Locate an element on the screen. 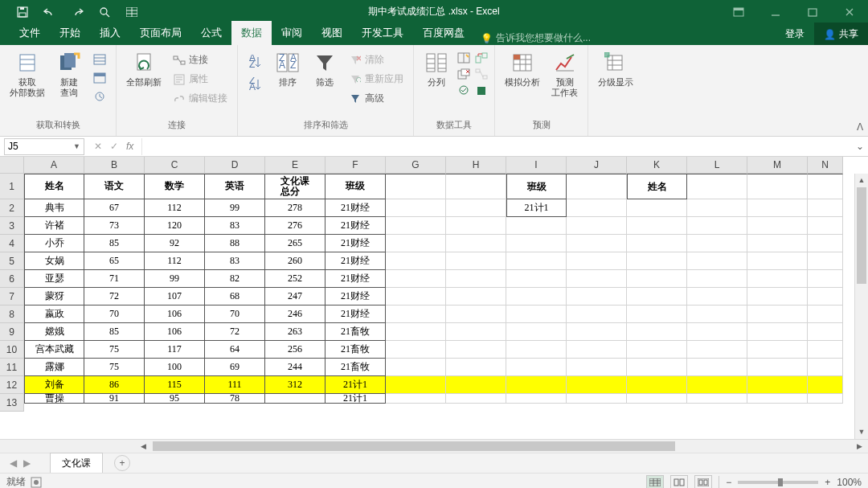 This screenshot has width=868, height=488. cell: 刘备 is located at coordinates (55, 385).